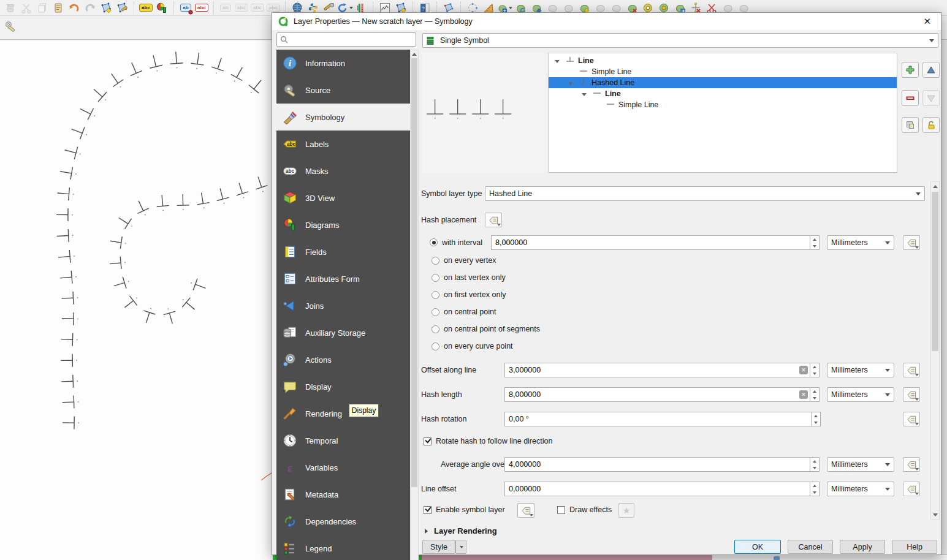 The width and height of the screenshot is (947, 560). I want to click on radio-on-every-vertex, so click(435, 261).